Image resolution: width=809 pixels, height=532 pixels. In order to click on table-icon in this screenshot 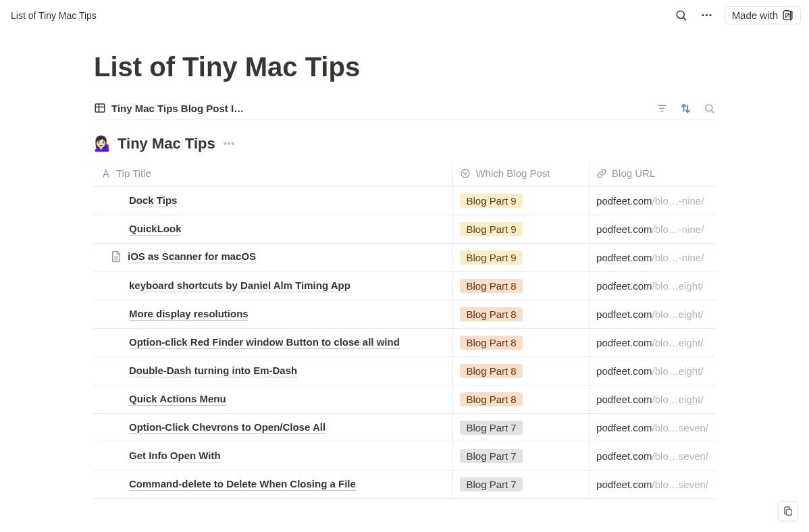, I will do `click(100, 108)`.